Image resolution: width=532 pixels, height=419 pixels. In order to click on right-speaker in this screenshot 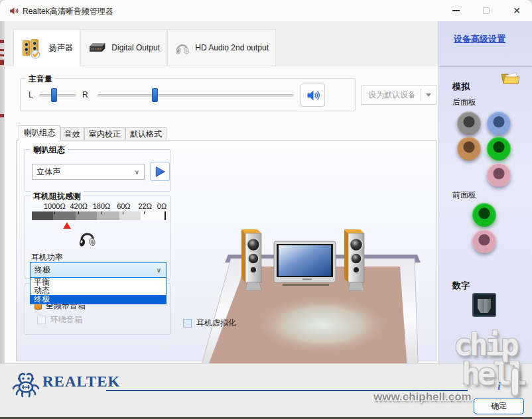, I will do `click(354, 260)`.